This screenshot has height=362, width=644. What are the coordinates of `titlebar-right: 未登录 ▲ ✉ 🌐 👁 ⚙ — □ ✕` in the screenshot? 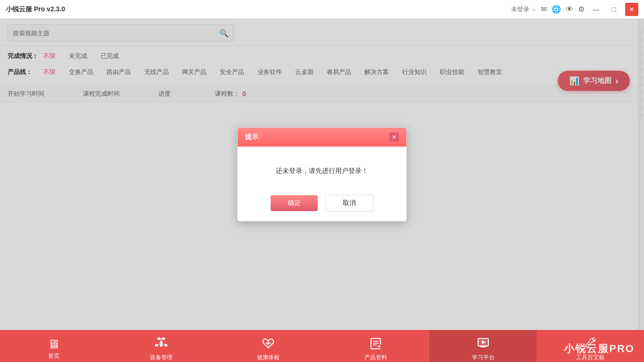 It's located at (575, 9).